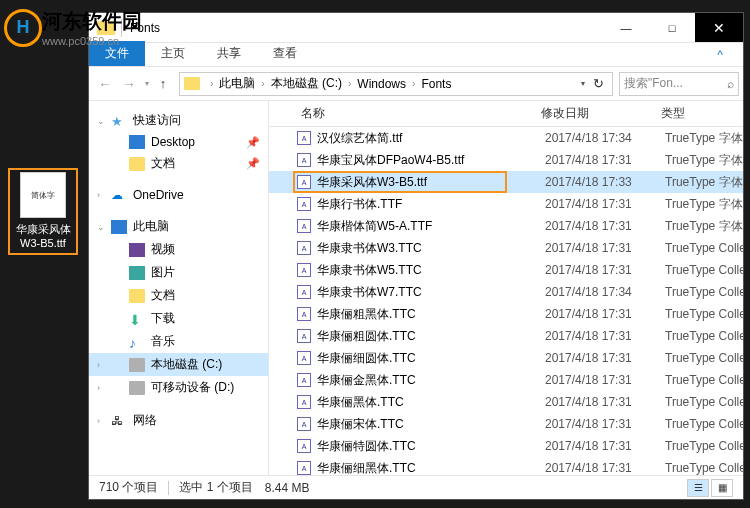 The image size is (750, 508). I want to click on nav-history-dropdown: ▾, so click(147, 84).